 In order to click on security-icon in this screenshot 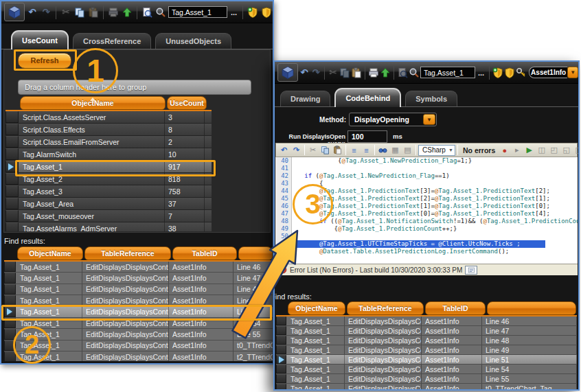, I will do `click(266, 12)`.